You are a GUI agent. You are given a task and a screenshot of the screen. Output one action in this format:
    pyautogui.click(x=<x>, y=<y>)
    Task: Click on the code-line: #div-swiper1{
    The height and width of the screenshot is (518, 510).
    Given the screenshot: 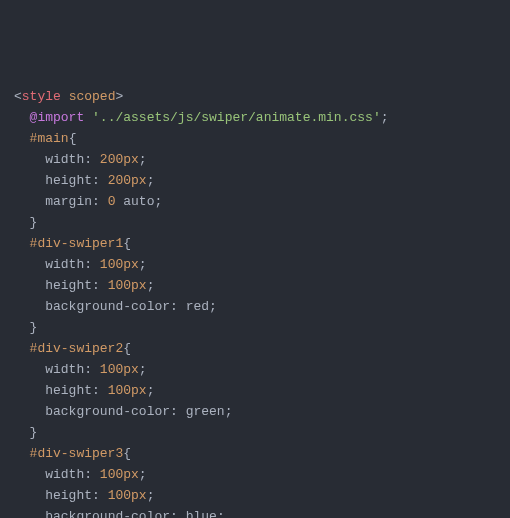 What is the action you would take?
    pyautogui.click(x=262, y=244)
    